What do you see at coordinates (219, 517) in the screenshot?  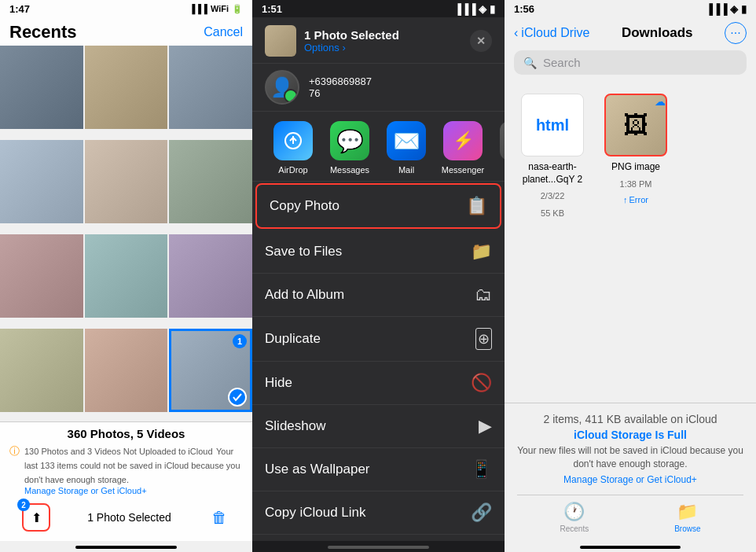 I see `trash-button: 🗑` at bounding box center [219, 517].